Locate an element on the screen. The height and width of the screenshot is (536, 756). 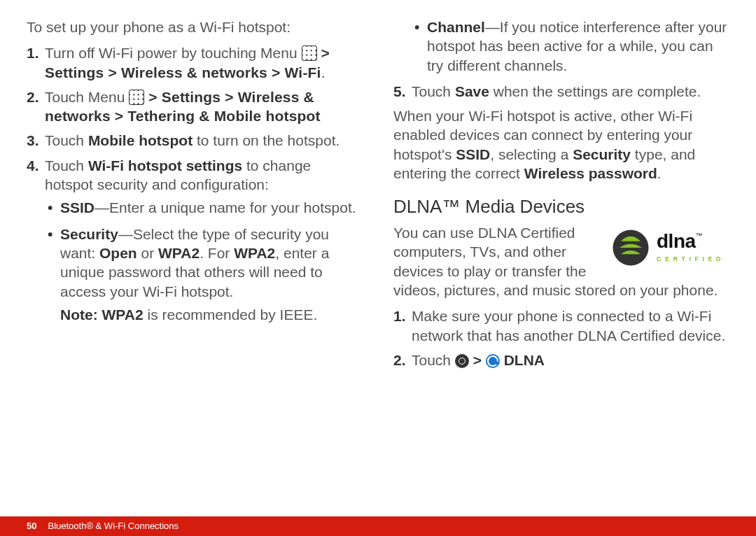
step-1: 1. Turn off Wi-Fi power by touching Menu… is located at coordinates (195, 63).